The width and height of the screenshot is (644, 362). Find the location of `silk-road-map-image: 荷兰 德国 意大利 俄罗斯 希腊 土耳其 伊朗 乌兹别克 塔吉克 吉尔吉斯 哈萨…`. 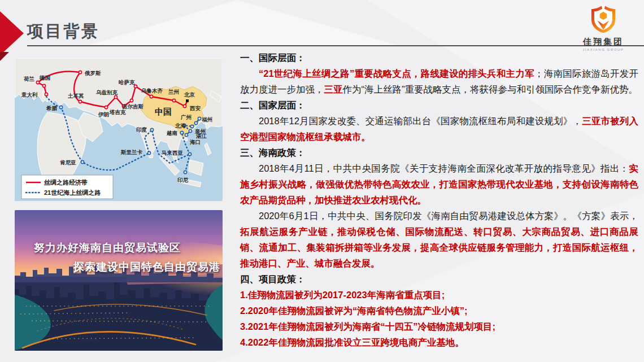

silk-road-map-image: 荷兰 德国 意大利 俄罗斯 希腊 土耳其 伊朗 乌兹别克 塔吉克 吉尔吉斯 哈萨… is located at coordinates (119, 130).